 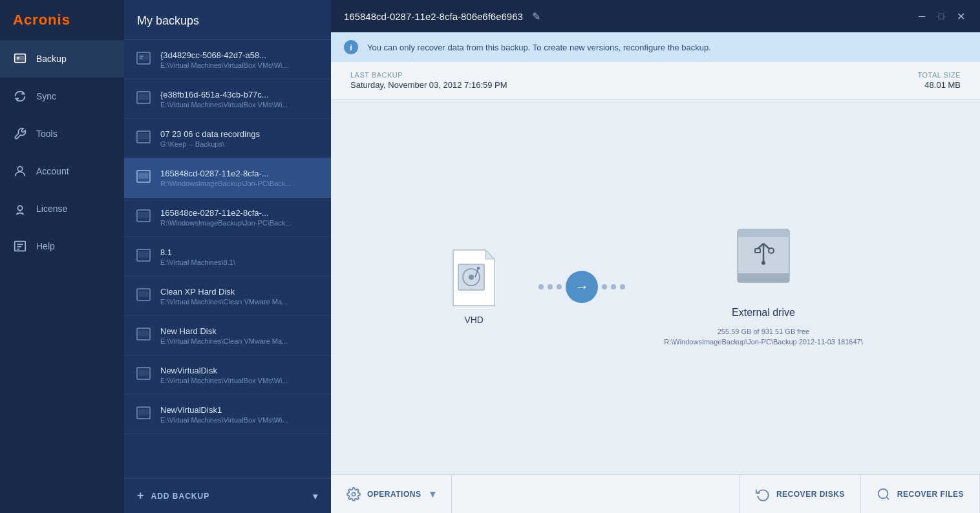 I want to click on sidebar-item-sync: Sync, so click(x=62, y=96).